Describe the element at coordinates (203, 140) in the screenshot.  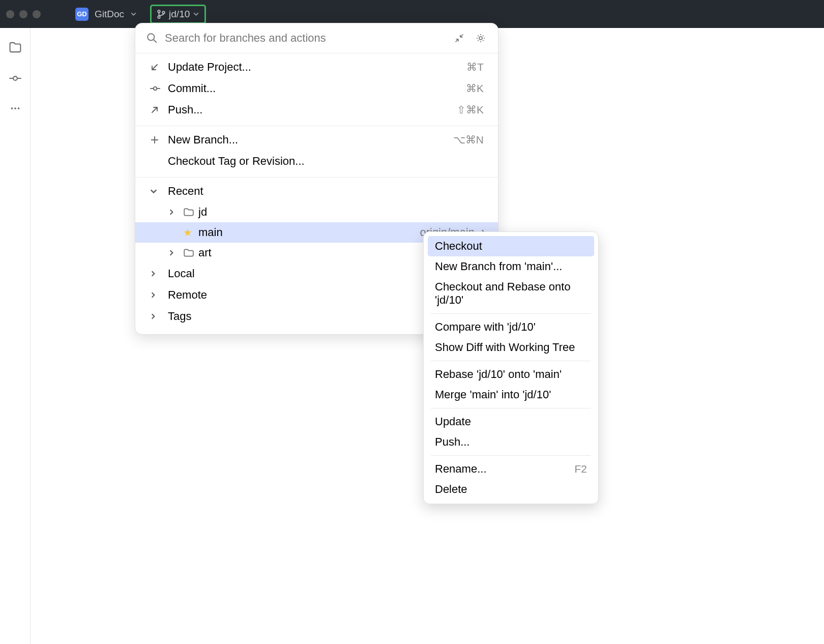
I see `action-label: New Branch...` at that location.